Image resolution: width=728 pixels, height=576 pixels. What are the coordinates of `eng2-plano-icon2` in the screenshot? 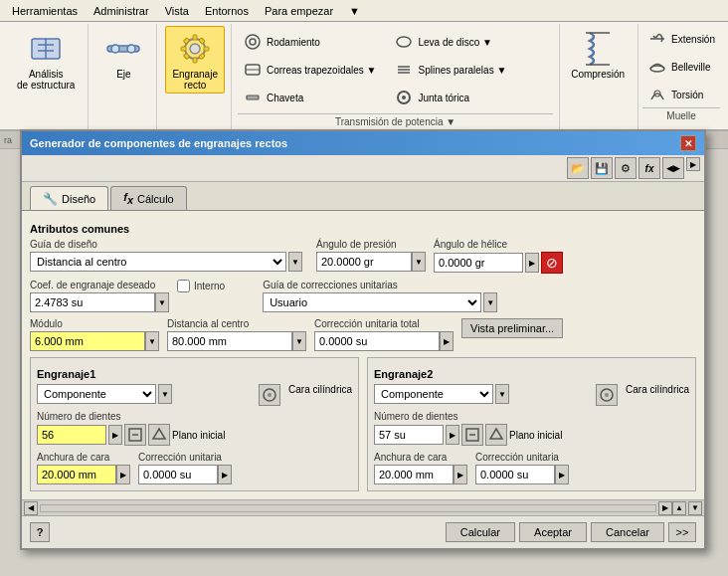 It's located at (496, 435).